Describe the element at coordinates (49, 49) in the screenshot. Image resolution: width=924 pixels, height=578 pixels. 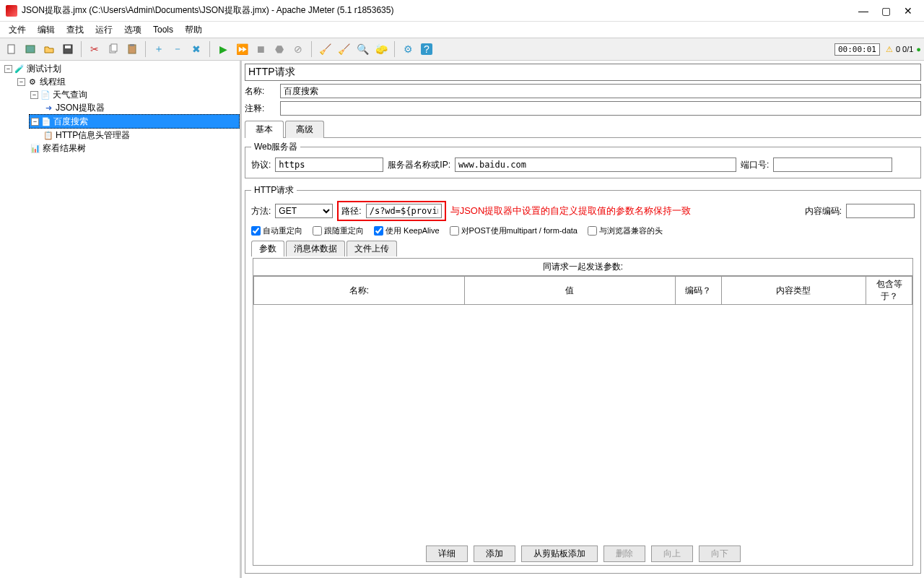
I see `open-icon` at that location.